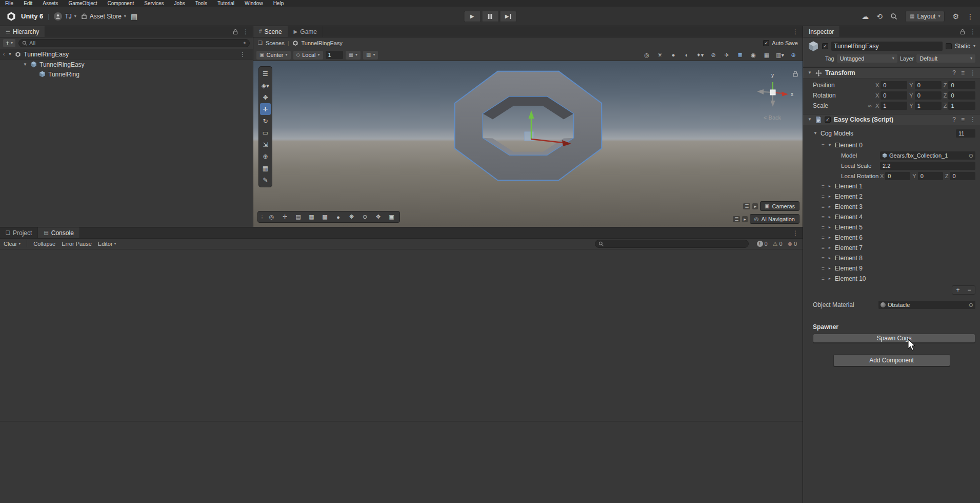  I want to click on gizmo-x-axis, so click(547, 141).